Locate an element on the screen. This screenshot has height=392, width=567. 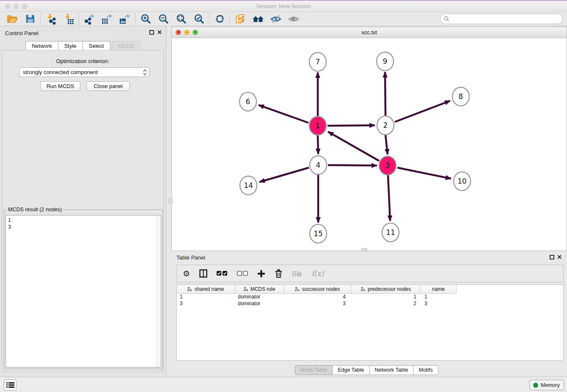
show-eye-icon is located at coordinates (294, 19).